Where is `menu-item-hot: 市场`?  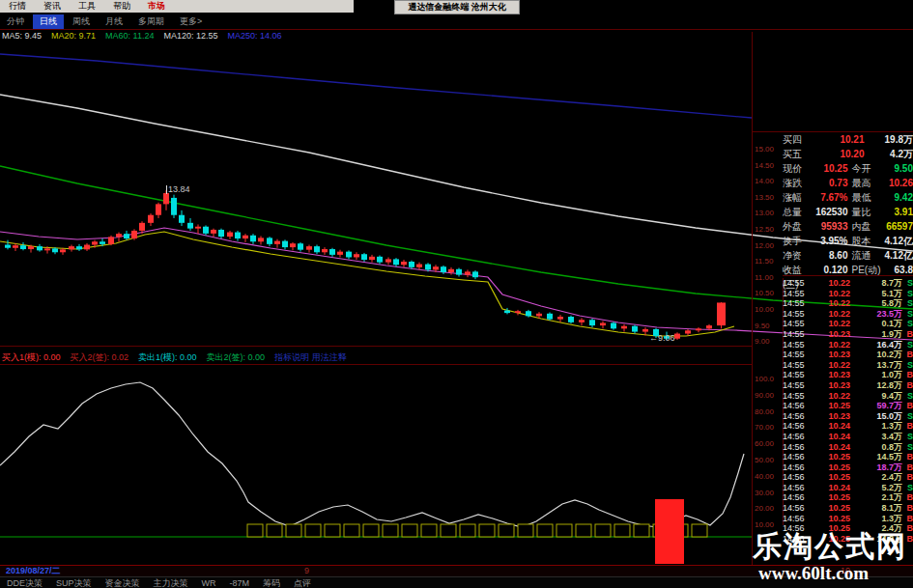 menu-item-hot: 市场 is located at coordinates (157, 6).